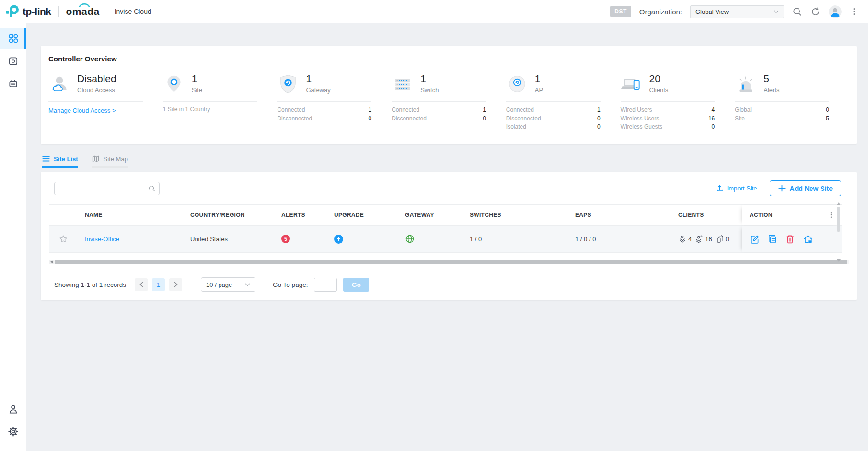 This screenshot has height=451, width=868. I want to click on scrollbar-thumb, so click(451, 262).